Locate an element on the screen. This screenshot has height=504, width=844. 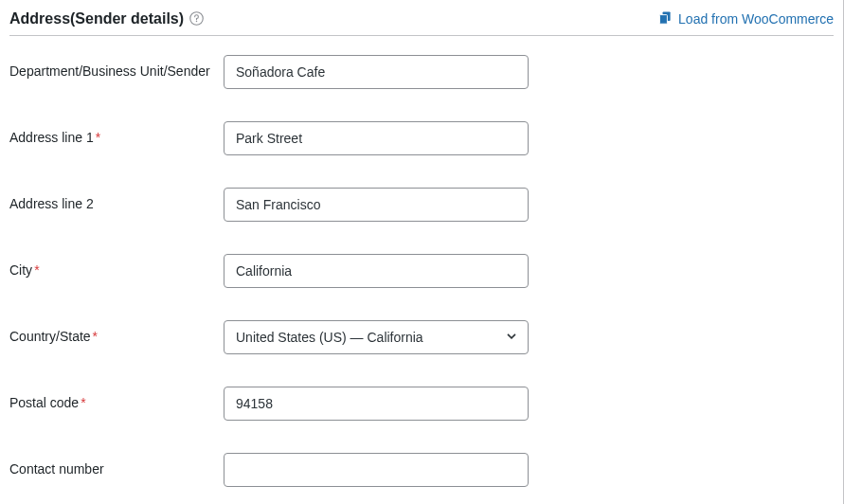
postal-label: Postal code* is located at coordinates (117, 399).